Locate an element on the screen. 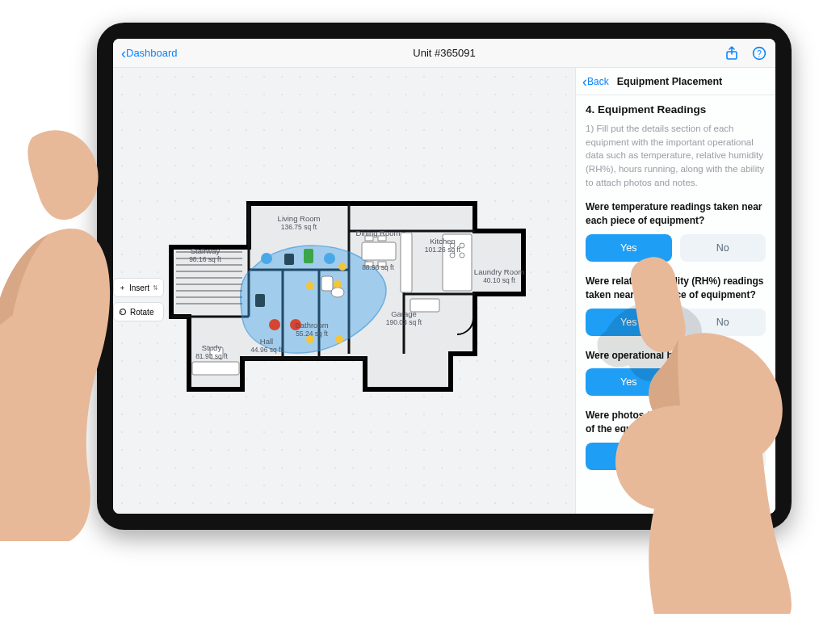 Image resolution: width=840 pixels, height=630 pixels. page-title: Unit #365091 is located at coordinates (444, 53).